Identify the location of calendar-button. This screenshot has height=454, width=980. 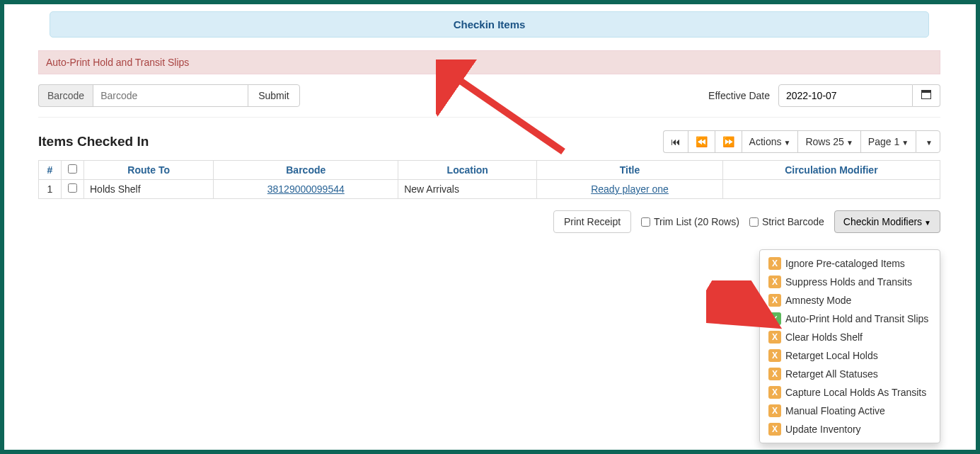
(927, 96).